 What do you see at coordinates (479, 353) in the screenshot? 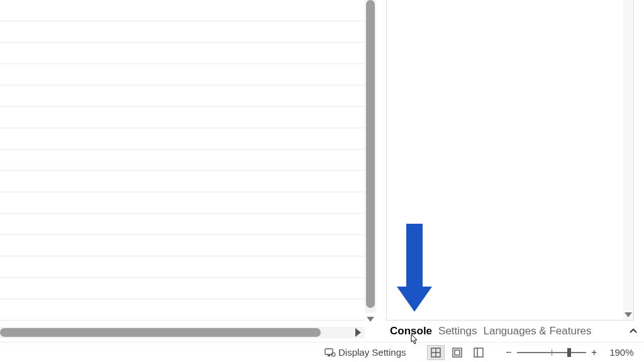
I see `page-break-icon` at bounding box center [479, 353].